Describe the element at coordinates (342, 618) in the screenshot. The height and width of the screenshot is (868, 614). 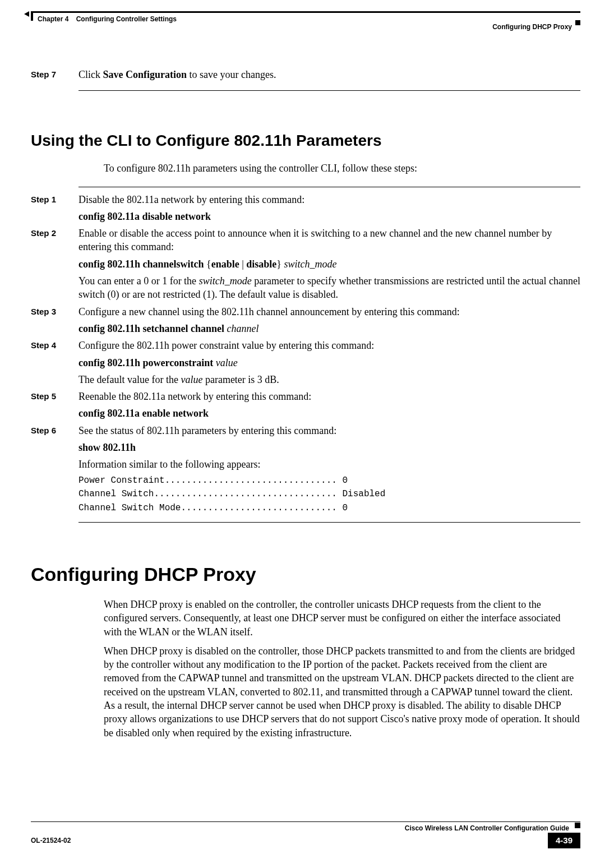
I see `dhcp-para-1: When DHCP proxy is enabled on the contro…` at that location.